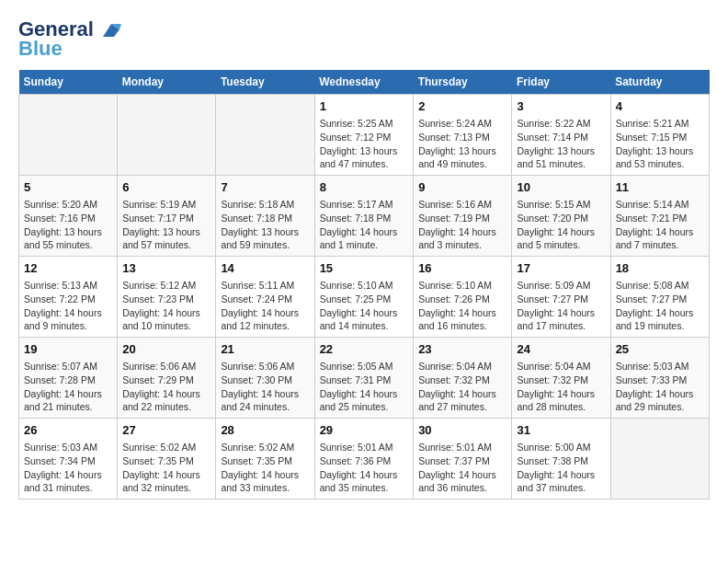 This screenshot has width=728, height=563. What do you see at coordinates (660, 135) in the screenshot?
I see `calendar-cell: 4Sunrise: 5:21 AMSunset: 7:15 PMDaylight…` at bounding box center [660, 135].